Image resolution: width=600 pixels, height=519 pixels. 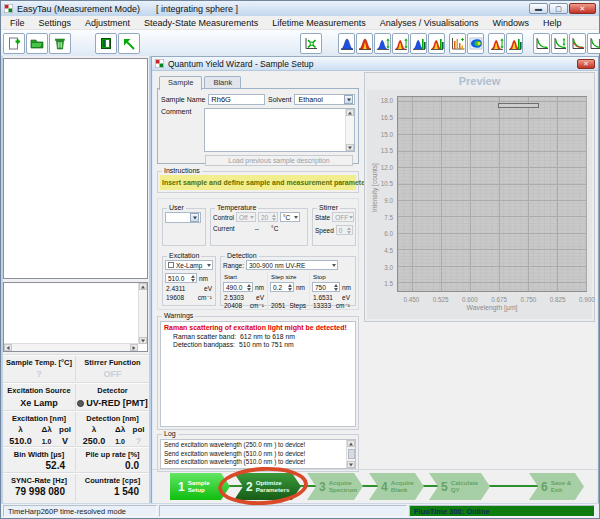 What do you see at coordinates (280, 130) in the screenshot?
I see `comment-textarea` at bounding box center [280, 130].